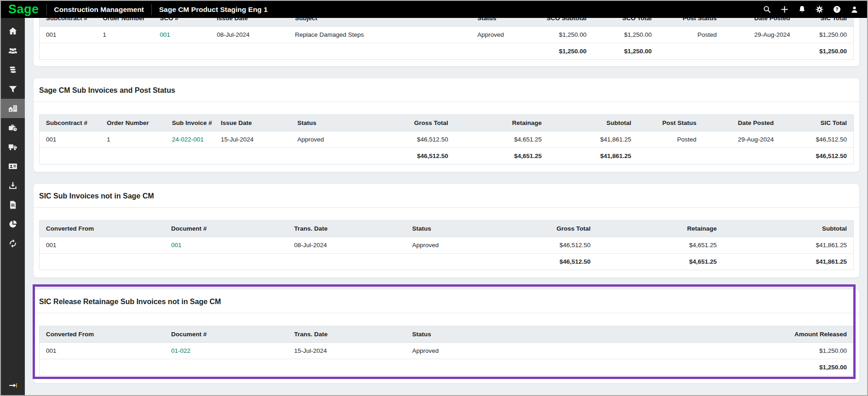 The height and width of the screenshot is (396, 868). What do you see at coordinates (447, 140) in the screenshot?
I see `table-row: 001124-022-00115-Jul-2024Approved$46,512…` at bounding box center [447, 140].